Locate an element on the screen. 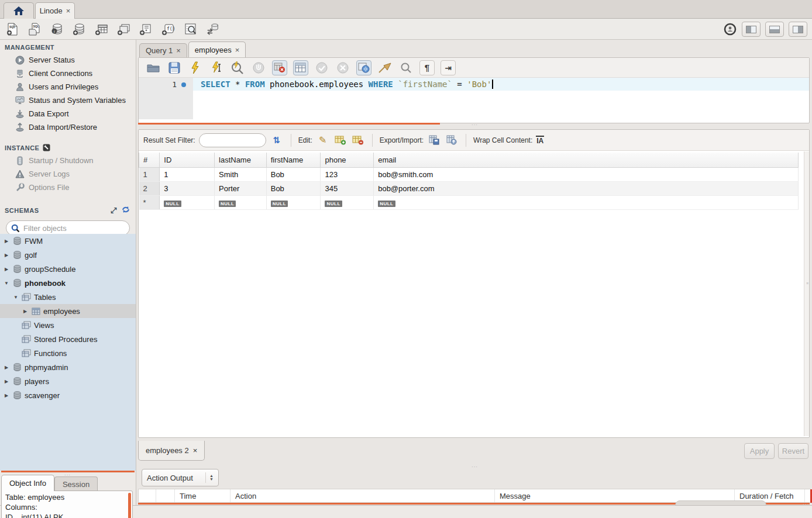 This screenshot has width=812, height=518. table-row: 11SmithBob123bob@smith.com is located at coordinates (469, 174).